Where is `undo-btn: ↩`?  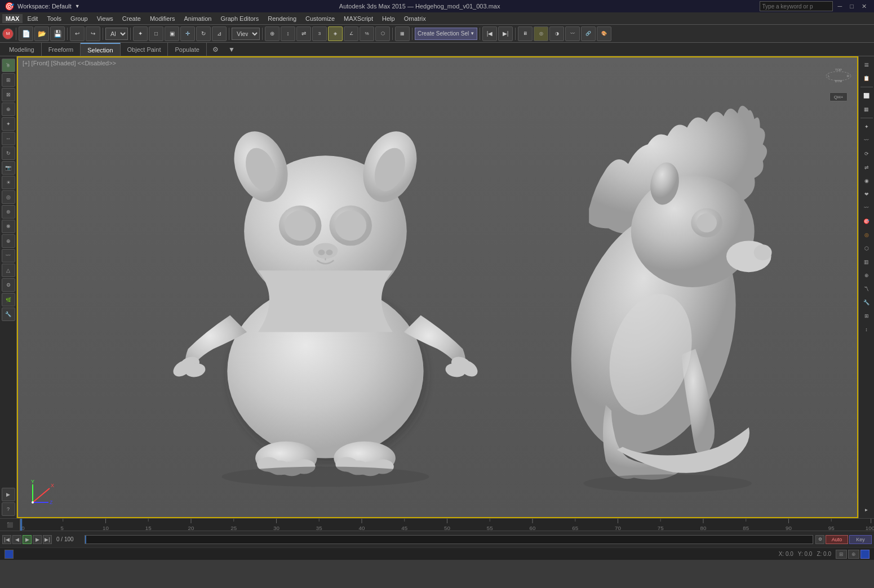 undo-btn: ↩ is located at coordinates (77, 34).